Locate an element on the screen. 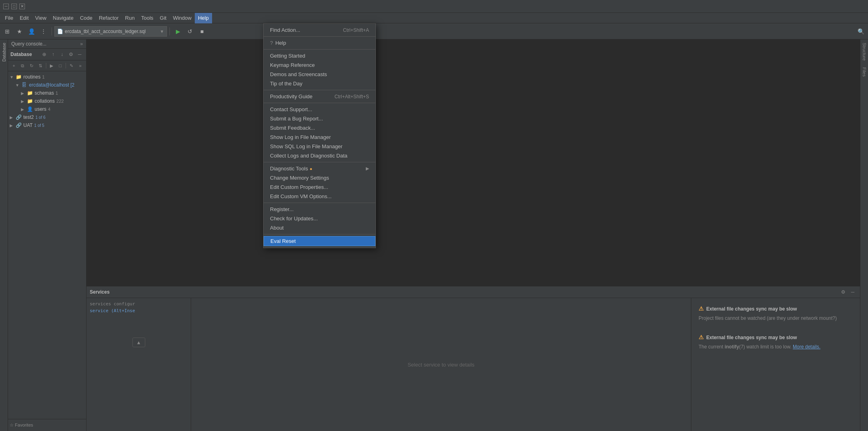  close-button: ✕ is located at coordinates (22, 6).